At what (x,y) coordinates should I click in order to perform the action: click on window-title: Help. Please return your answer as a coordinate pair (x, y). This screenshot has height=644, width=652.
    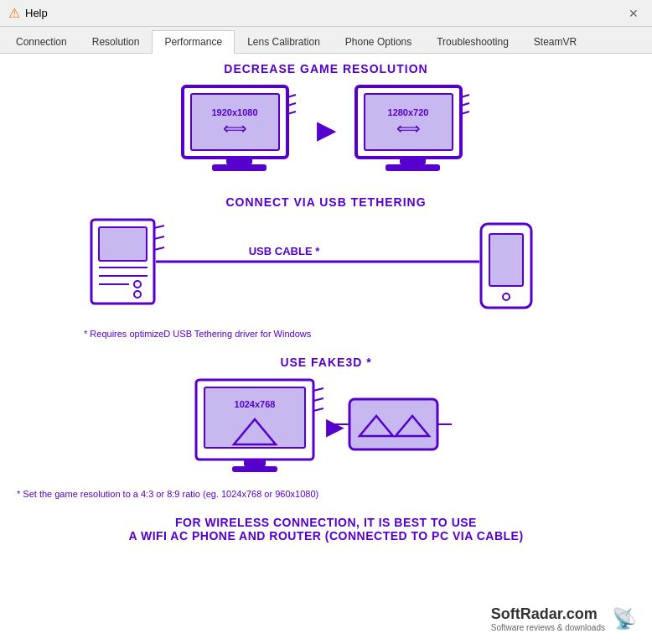
    Looking at the image, I should click on (37, 13).